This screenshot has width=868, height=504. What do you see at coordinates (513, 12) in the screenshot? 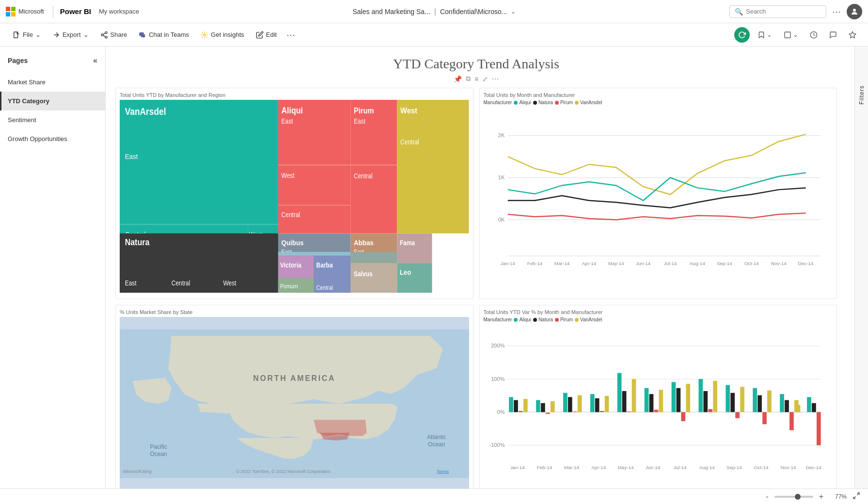
I see `nav-chevron-icon: ⌄` at bounding box center [513, 12].